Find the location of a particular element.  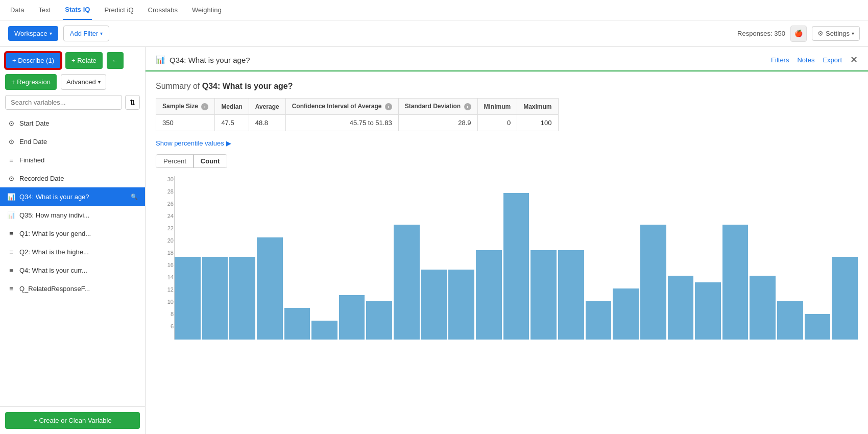

workspace-label: Workspace is located at coordinates (31, 34).